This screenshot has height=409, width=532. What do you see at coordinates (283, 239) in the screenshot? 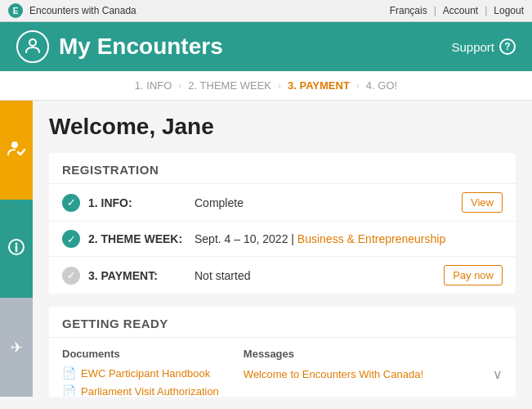
I see `registration-row-theme: ✓ 2. THEME WEEK: Sept. 4 – 10, 2022 | Bu…` at bounding box center [283, 239].